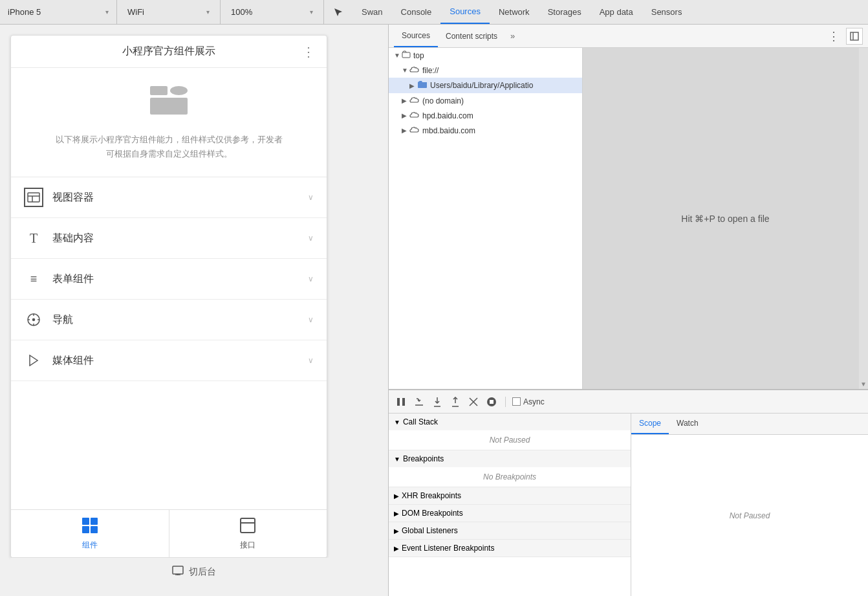 This screenshot has width=868, height=596. Describe the element at coordinates (863, 219) in the screenshot. I see `scrollbar: ▼` at that location.